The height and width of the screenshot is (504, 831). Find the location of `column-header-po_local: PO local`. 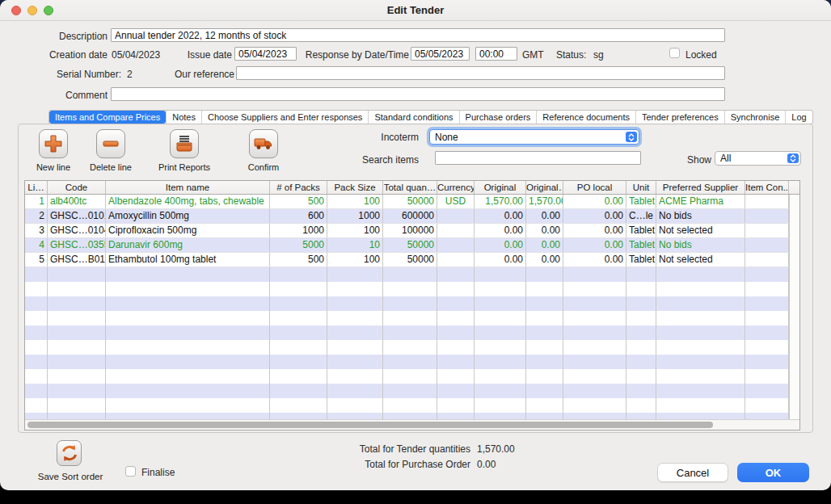

column-header-po_local: PO local is located at coordinates (595, 187).